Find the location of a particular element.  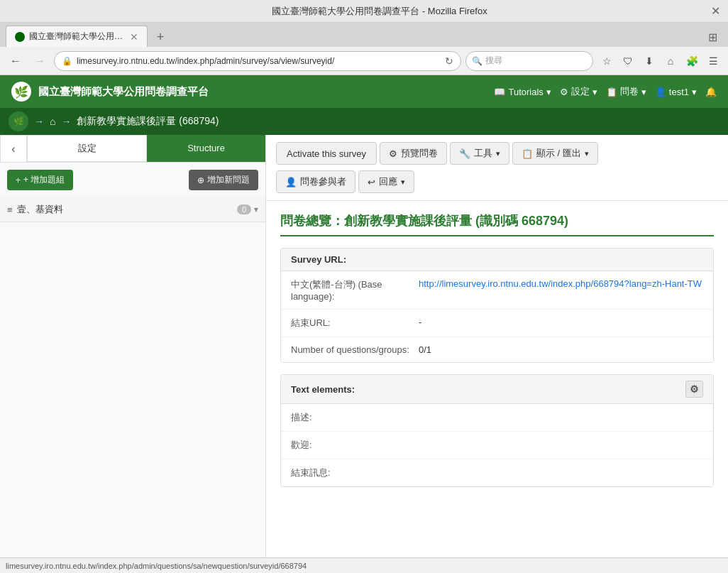

browser-title-text: 國立臺灣師範大學公用問卷調查平台 - Mozilla Firefox is located at coordinates (380, 11).